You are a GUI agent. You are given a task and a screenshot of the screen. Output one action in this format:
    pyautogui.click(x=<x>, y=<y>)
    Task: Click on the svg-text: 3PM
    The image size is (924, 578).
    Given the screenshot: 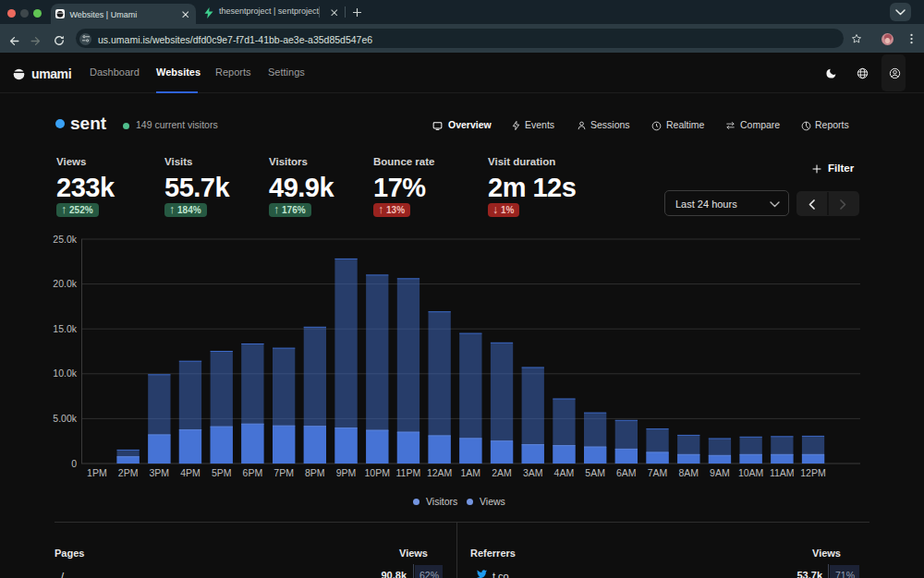 What is the action you would take?
    pyautogui.click(x=160, y=473)
    